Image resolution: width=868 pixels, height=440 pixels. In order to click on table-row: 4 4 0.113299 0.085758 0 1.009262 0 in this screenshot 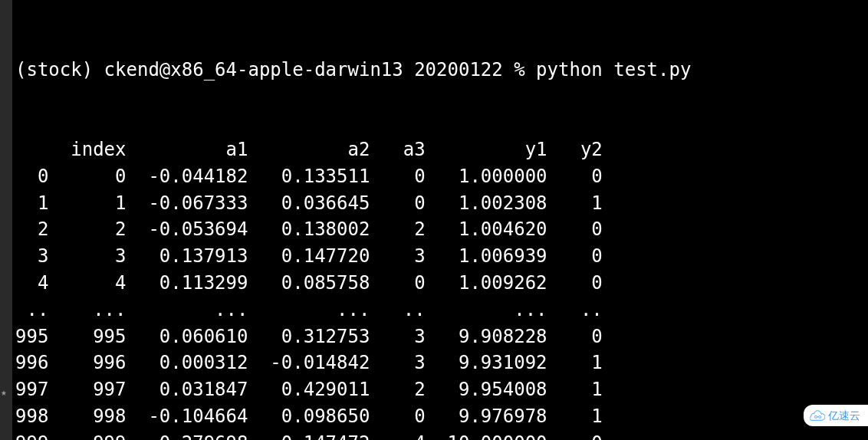, I will do `click(442, 284)`.